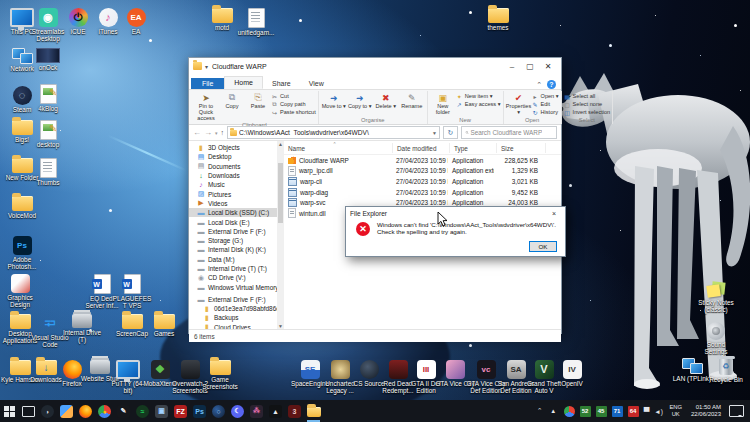 This screenshot has height=422, width=750. What do you see at coordinates (386, 101) in the screenshot?
I see `ribbon-button-delete: ✖Delete ▾` at bounding box center [386, 101].